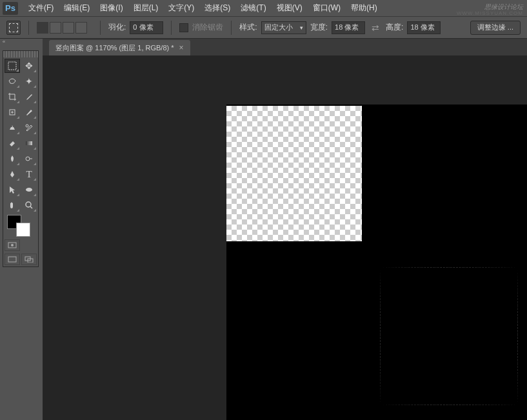 This screenshot has height=420, width=527. What do you see at coordinates (284, 28) in the screenshot?
I see `style-dropdown: 固定大小` at bounding box center [284, 28].